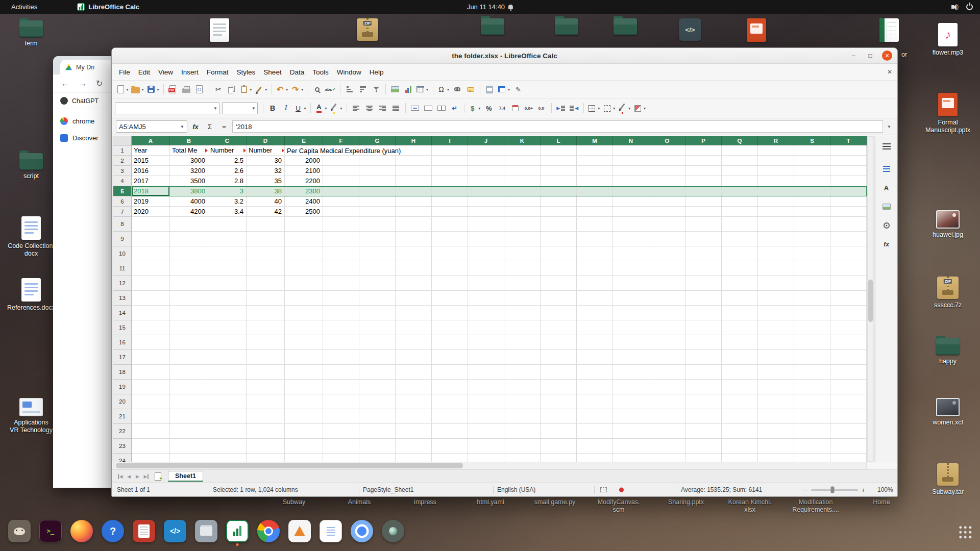  I want to click on cell-C4: 2.8, so click(228, 181).